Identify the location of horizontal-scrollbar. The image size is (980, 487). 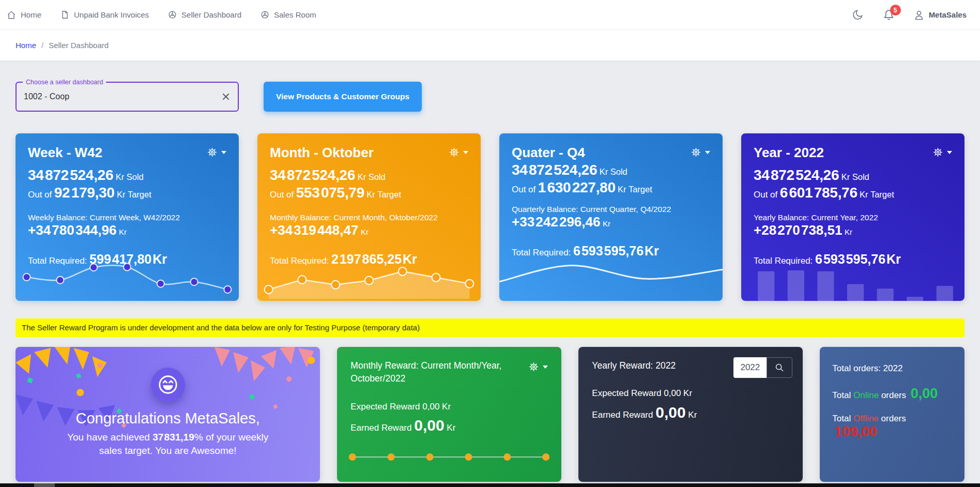
(490, 485).